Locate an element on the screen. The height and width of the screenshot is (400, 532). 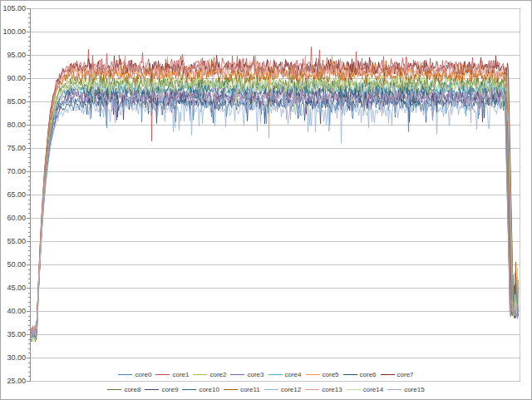
legend-label: core12 is located at coordinates (291, 390).